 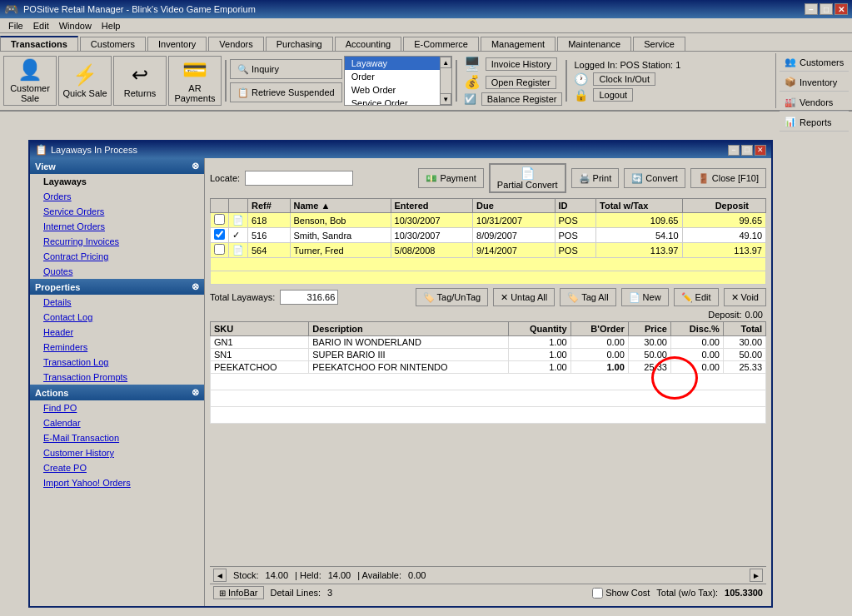 I want to click on inquiry-button: 🔍 Inquiry, so click(x=286, y=69).